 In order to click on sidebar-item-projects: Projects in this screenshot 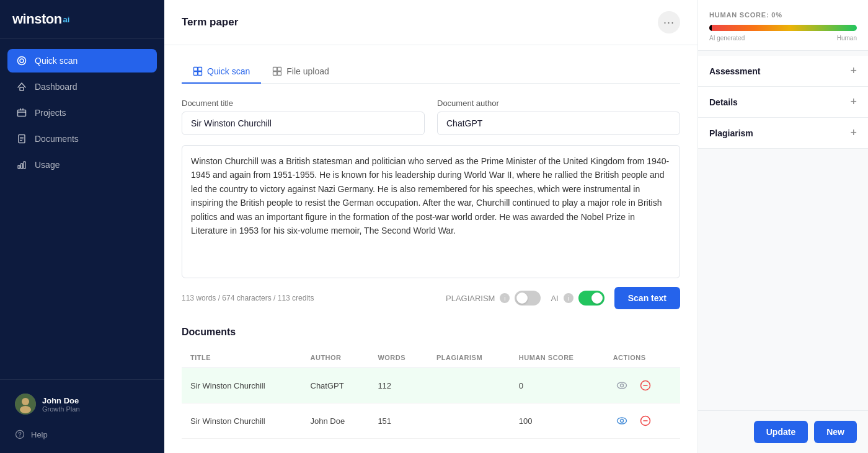, I will do `click(82, 113)`.